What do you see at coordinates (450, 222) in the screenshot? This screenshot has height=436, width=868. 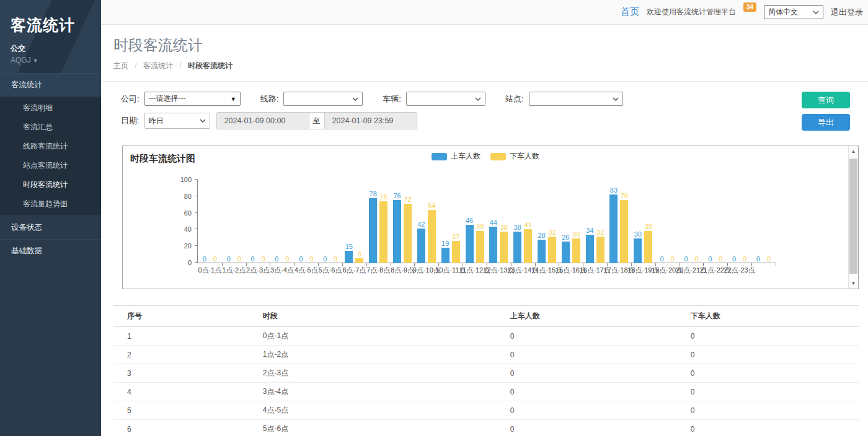 I see `chart-category-10点-11点: 192710点-11点` at bounding box center [450, 222].